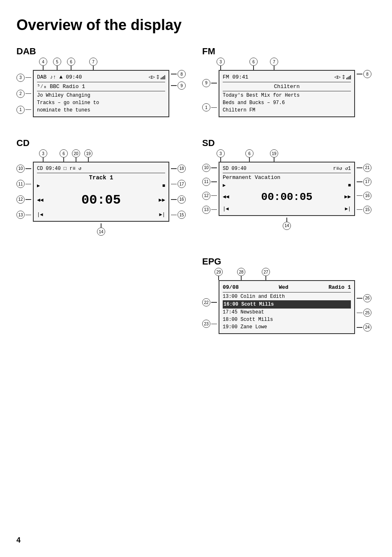 The width and height of the screenshot is (392, 557). Describe the element at coordinates (206, 107) in the screenshot. I see `fm-callout-1: 1` at that location.